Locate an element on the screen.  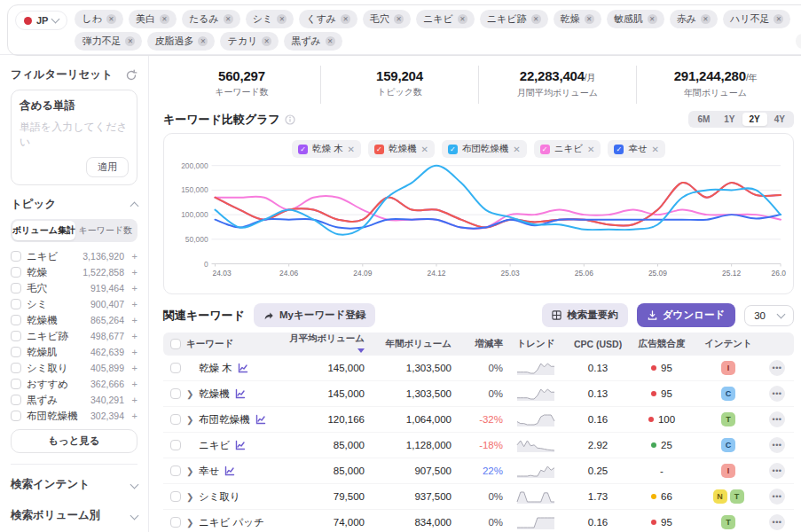
topic-tab-キーワード数: キーワード数 is located at coordinates (106, 231).